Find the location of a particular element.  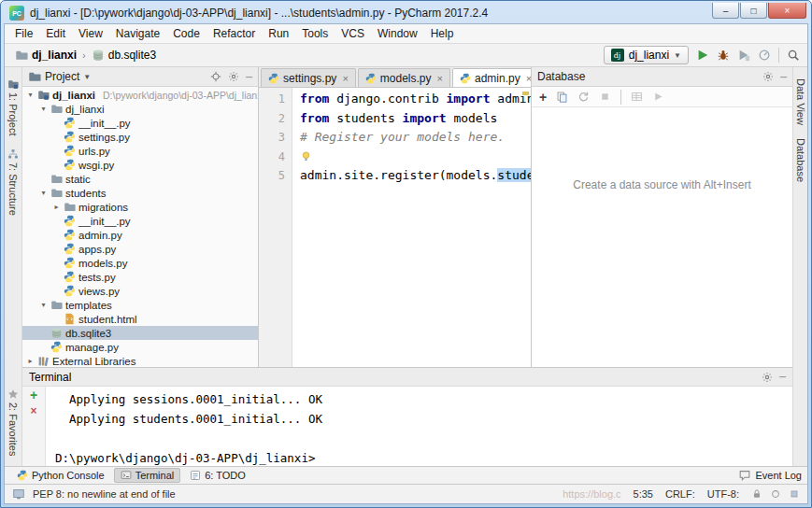

tree-item-admin-py: admin.py is located at coordinates (140, 235).